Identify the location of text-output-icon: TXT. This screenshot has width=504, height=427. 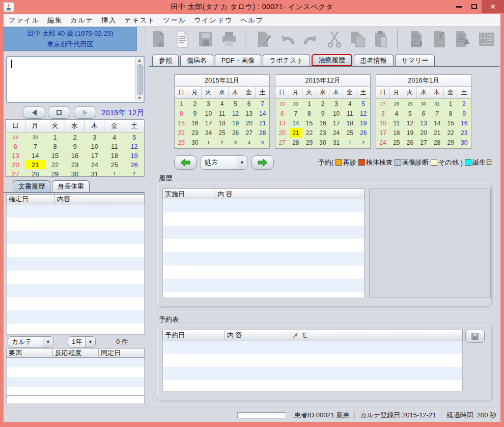
(416, 39).